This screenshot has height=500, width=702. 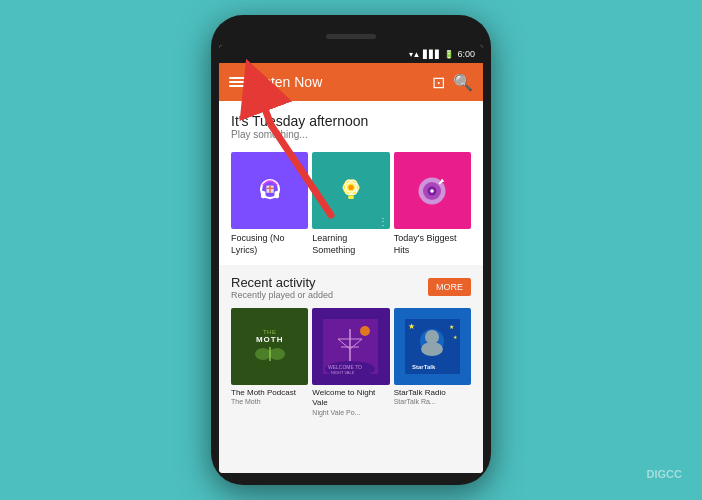 What do you see at coordinates (351, 284) in the screenshot?
I see `recent-header: Recent activity Recently played or added…` at bounding box center [351, 284].